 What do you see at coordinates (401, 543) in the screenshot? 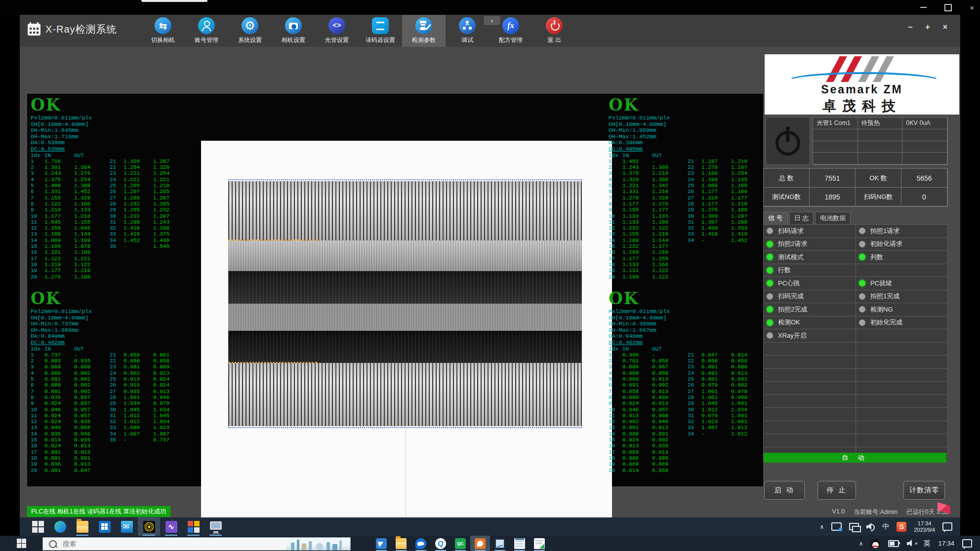
I see `taskbar-app-explorer2` at bounding box center [401, 543].